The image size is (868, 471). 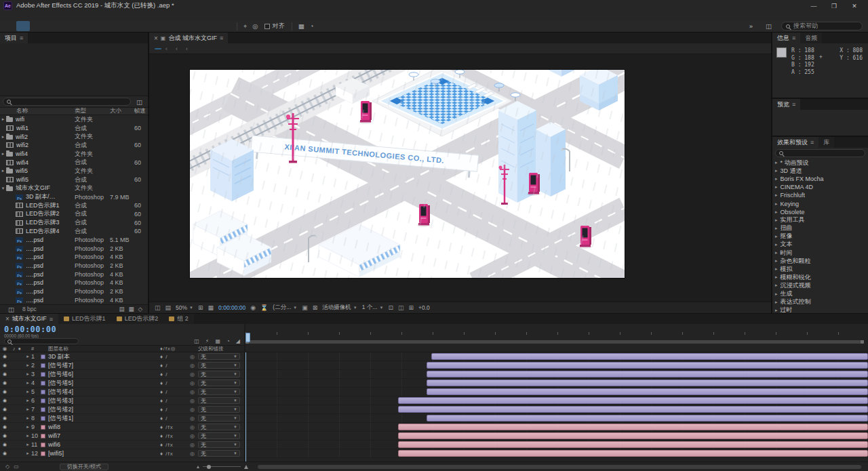 What do you see at coordinates (821, 212) in the screenshot?
I see `effects-category: ▸ Obsolete` at bounding box center [821, 212].